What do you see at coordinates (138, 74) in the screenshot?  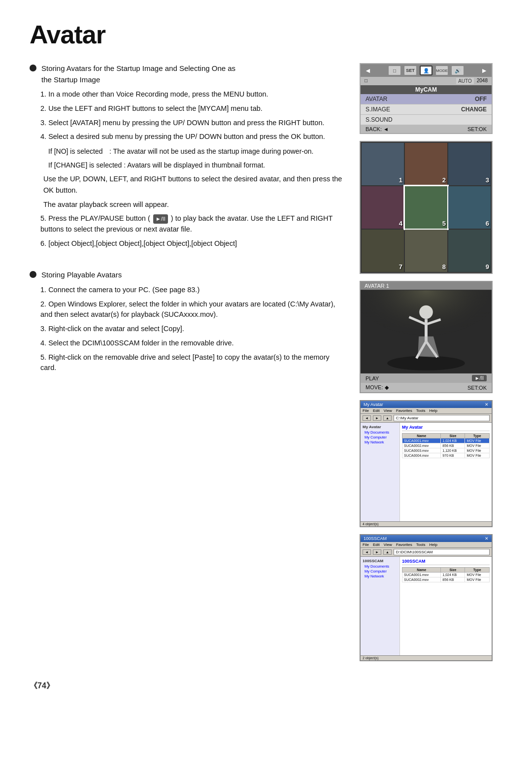 I see `section1-header-text: Storing Avatars for the Startup Image an…` at bounding box center [138, 74].